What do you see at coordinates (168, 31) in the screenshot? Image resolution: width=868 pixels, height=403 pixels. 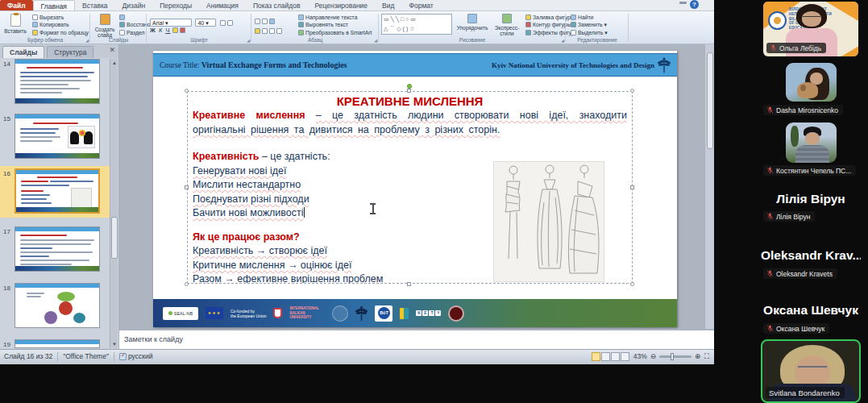 I see `underline-button: Ч` at bounding box center [168, 31].